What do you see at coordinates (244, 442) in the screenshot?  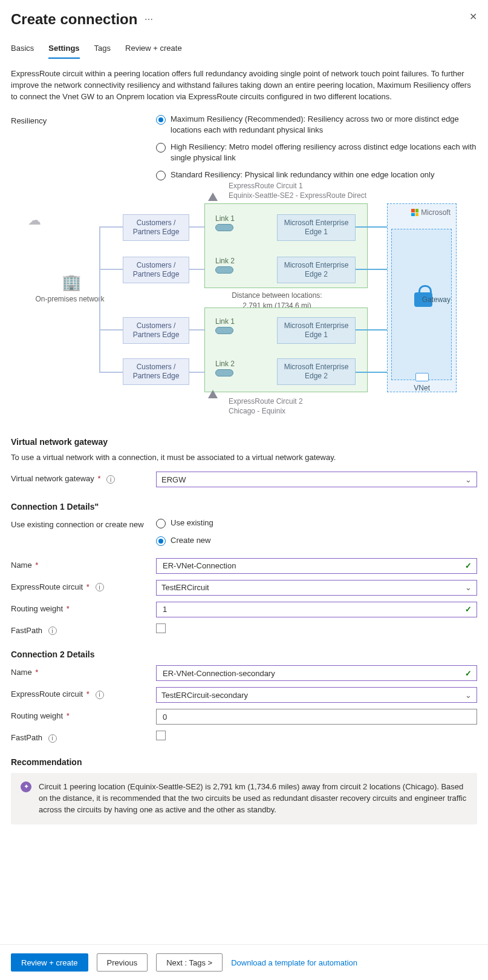 I see `vng-heading: Virtual network gateway` at bounding box center [244, 442].